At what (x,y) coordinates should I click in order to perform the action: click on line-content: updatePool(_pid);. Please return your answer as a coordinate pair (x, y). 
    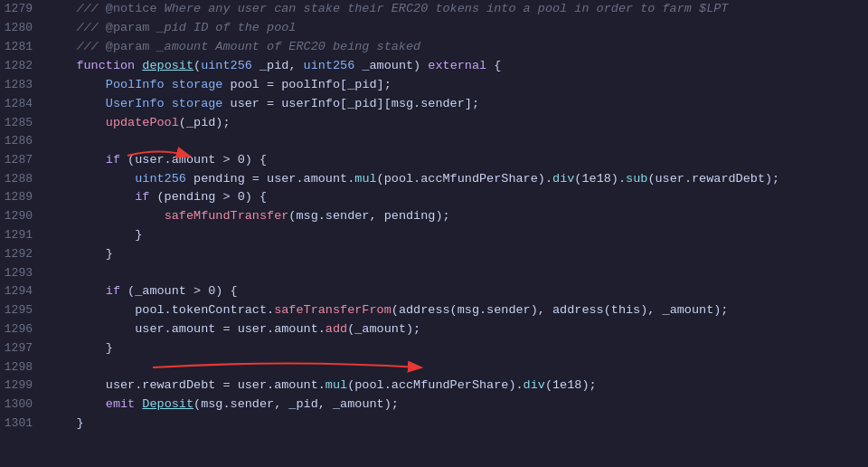
    Looking at the image, I should click on (458, 123).